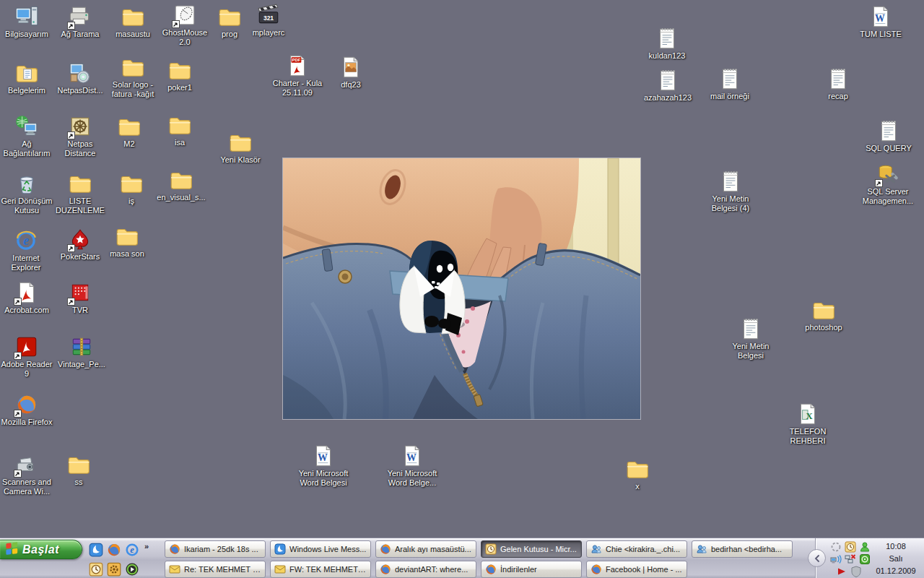 Image resolution: width=924 pixels, height=578 pixels. I want to click on desktop-icon-netpas-distance: Netpas Distance, so click(80, 136).